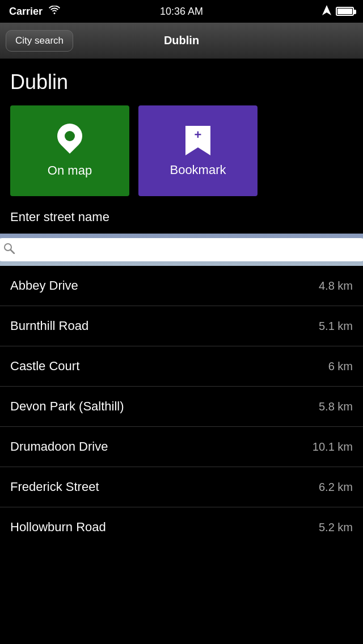 The image size is (363, 644). I want to click on street-name: Burnthill Road, so click(49, 326).